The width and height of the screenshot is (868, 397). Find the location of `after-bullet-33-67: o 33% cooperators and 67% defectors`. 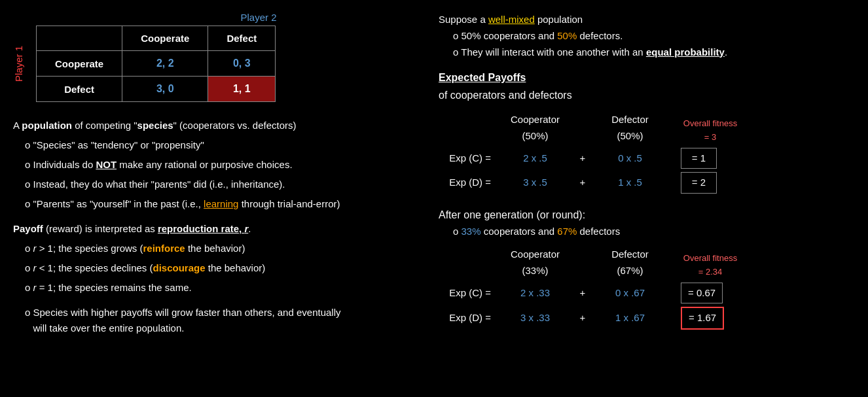

after-bullet-33-67: o 33% cooperators and 67% defectors is located at coordinates (654, 232).